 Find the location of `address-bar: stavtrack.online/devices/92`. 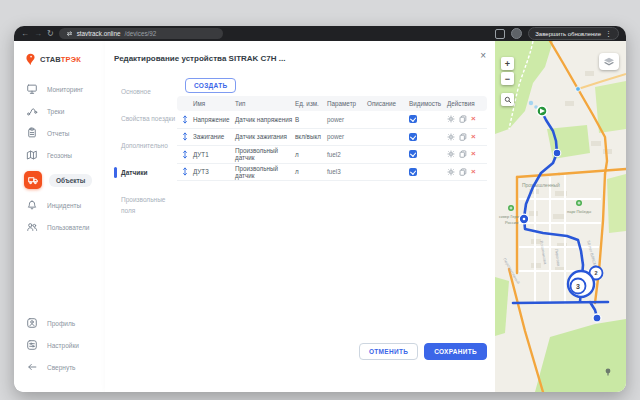

address-bar: stavtrack.online/devices/92 is located at coordinates (141, 34).